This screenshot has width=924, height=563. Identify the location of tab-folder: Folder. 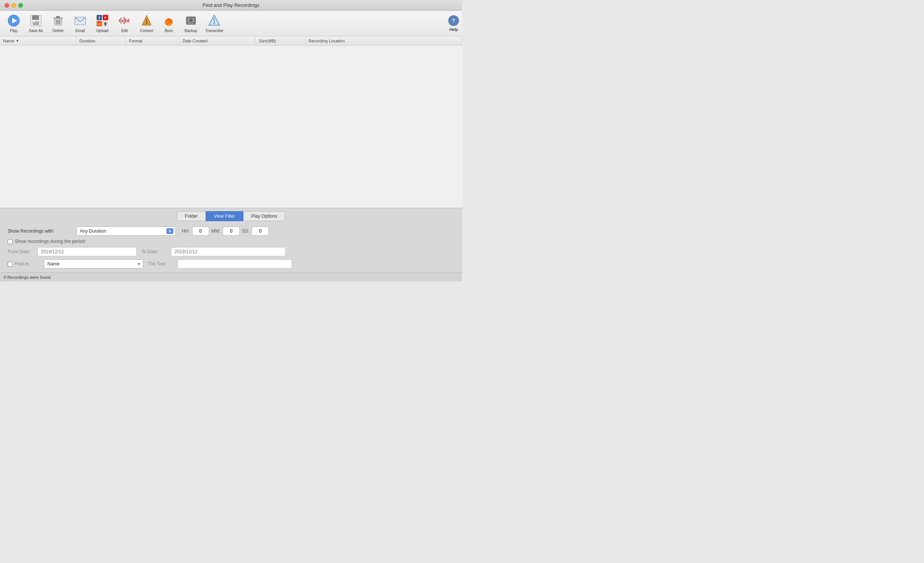
(191, 216).